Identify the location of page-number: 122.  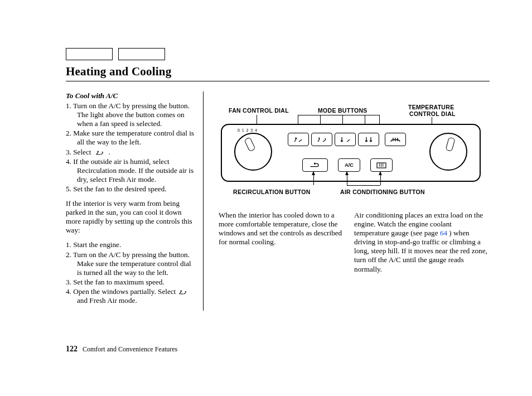
(71, 349).